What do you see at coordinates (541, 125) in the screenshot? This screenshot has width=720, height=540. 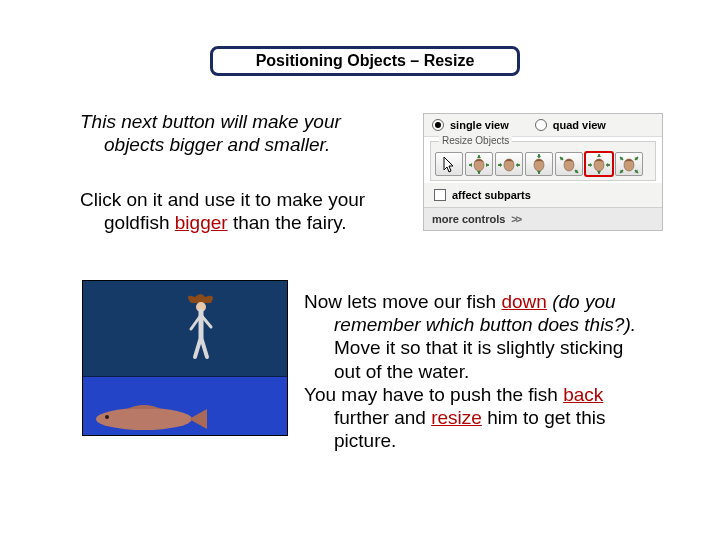 I see `quad-view-radio` at bounding box center [541, 125].